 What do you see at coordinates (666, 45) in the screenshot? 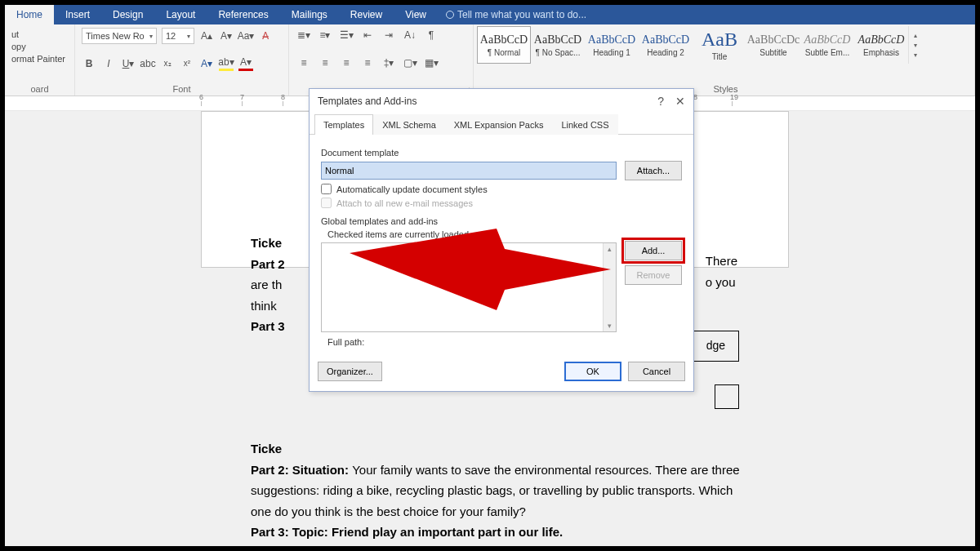
I see `style-heading2: AaBbCcDHeading 2` at bounding box center [666, 45].